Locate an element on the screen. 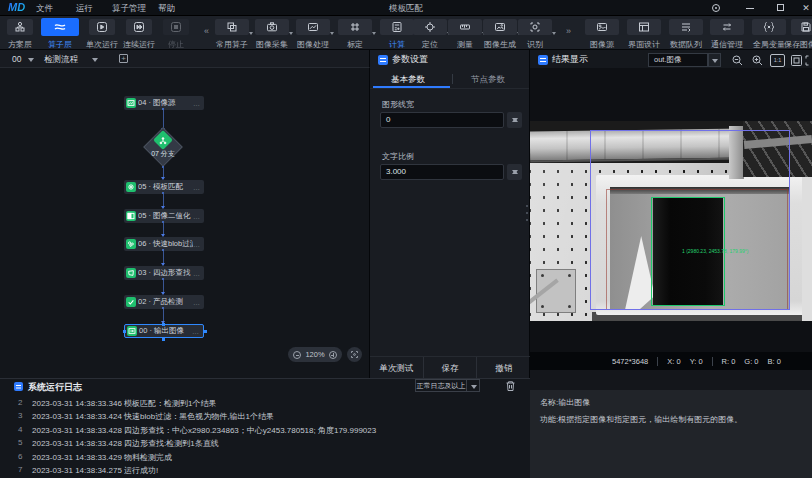  log-row: 32023-03-31 14:38:33.424 快速blob过滤：黑色视为物件… is located at coordinates (265, 418).